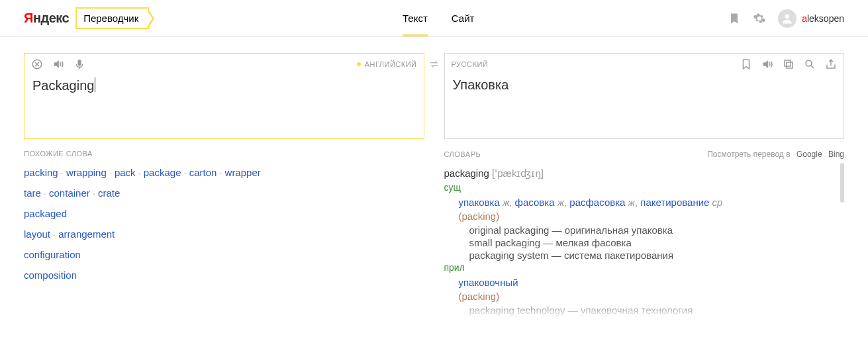 The height and width of the screenshot is (337, 868). What do you see at coordinates (224, 193) in the screenshot?
I see `similar-row: tare·container·crate` at bounding box center [224, 193].